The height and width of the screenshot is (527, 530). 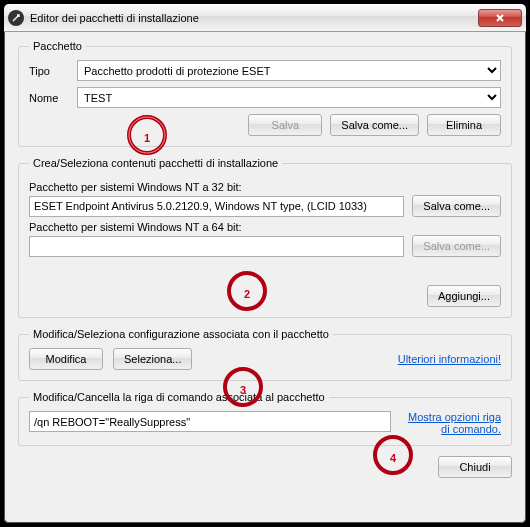 What do you see at coordinates (374, 125) in the screenshot?
I see `save-as-button: Salva come...` at bounding box center [374, 125].